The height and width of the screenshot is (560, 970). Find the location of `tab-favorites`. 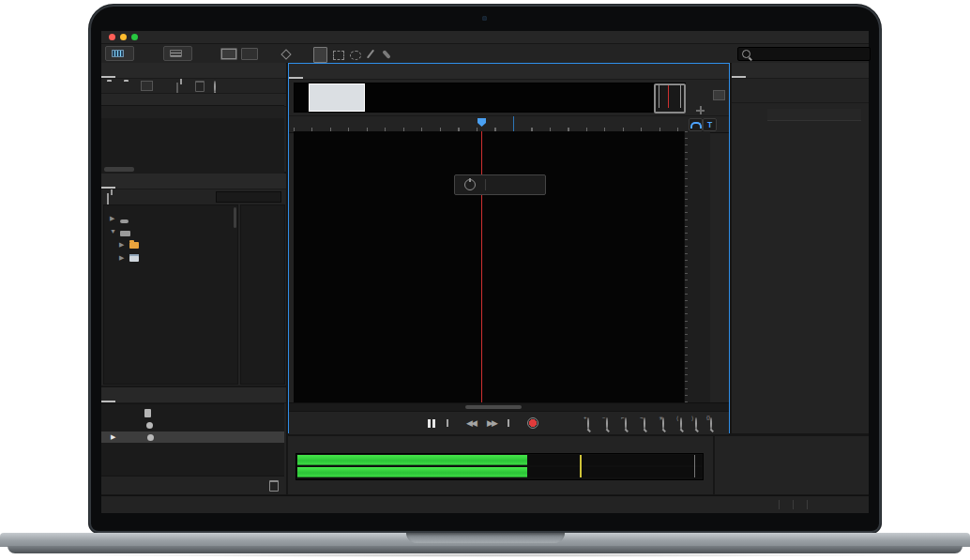

tab-favorites is located at coordinates (121, 70).